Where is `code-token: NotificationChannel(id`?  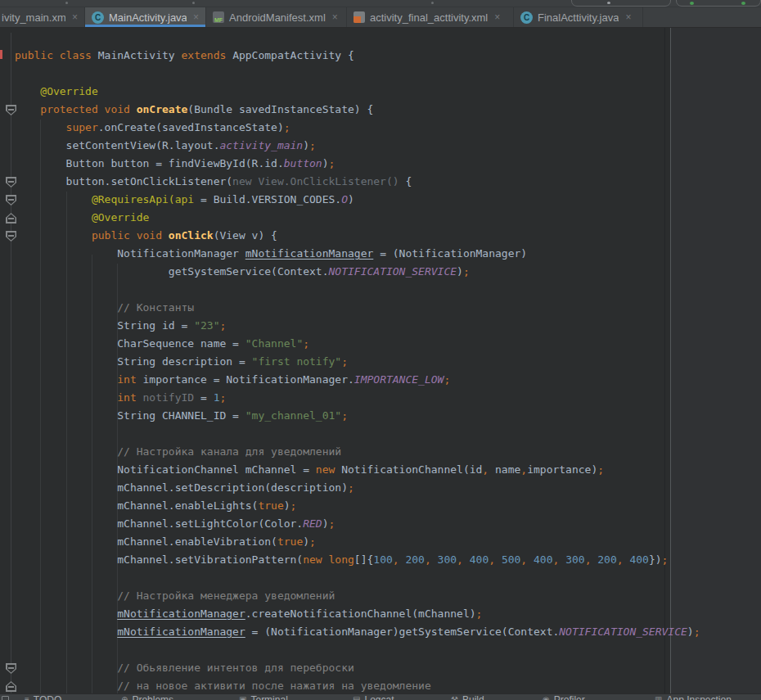 code-token: NotificationChannel(id is located at coordinates (412, 470).